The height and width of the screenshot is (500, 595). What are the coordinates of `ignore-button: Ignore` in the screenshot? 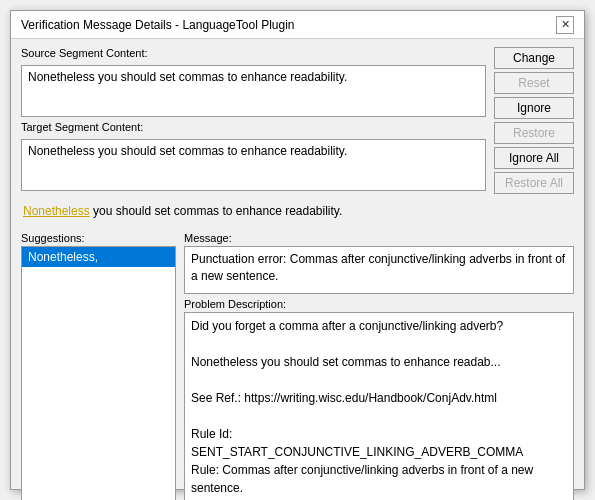 It's located at (534, 108).